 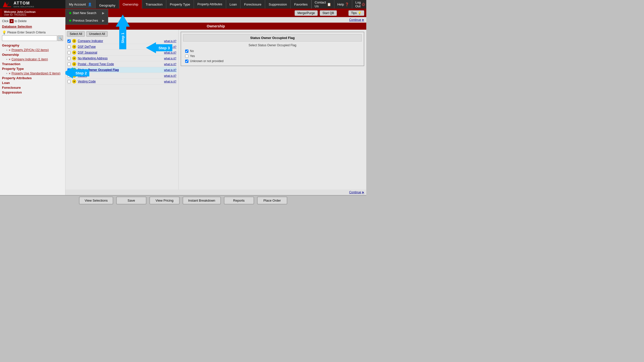 I want to click on nav-favorites: Favorites, so click(x=301, y=4).